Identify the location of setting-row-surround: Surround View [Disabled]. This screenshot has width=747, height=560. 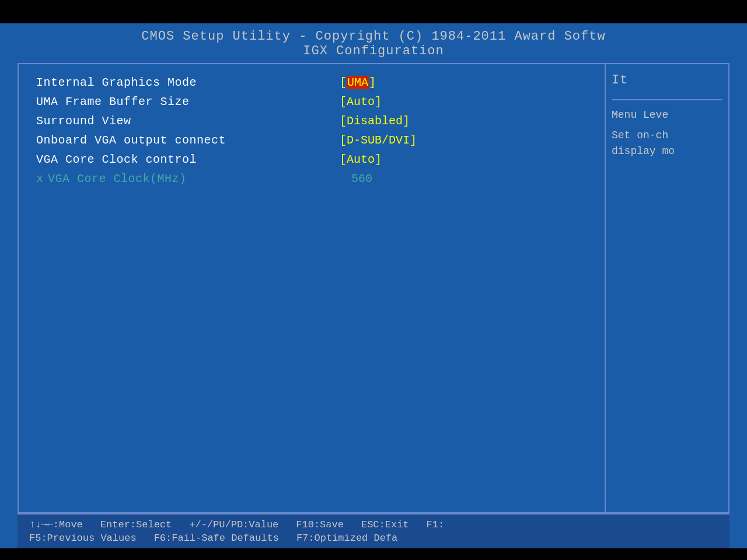
(312, 121).